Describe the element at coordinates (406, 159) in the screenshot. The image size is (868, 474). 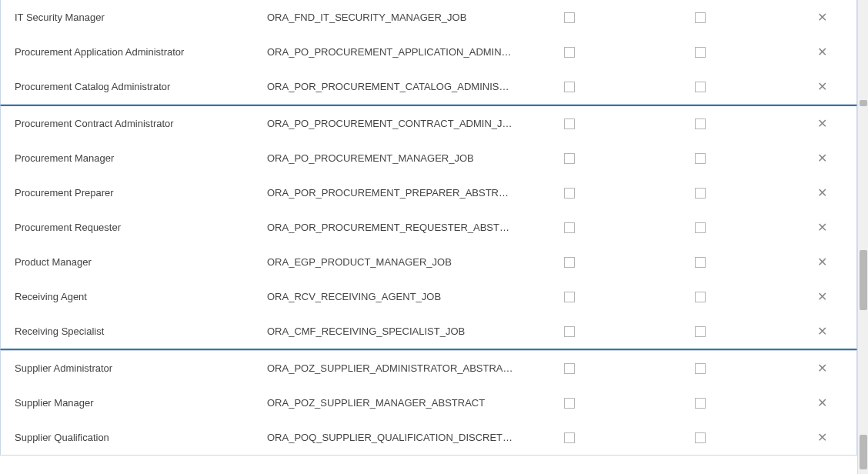
I see `role-code: ORA_PO_PROCUREMENT_MANAGER_JOB` at that location.